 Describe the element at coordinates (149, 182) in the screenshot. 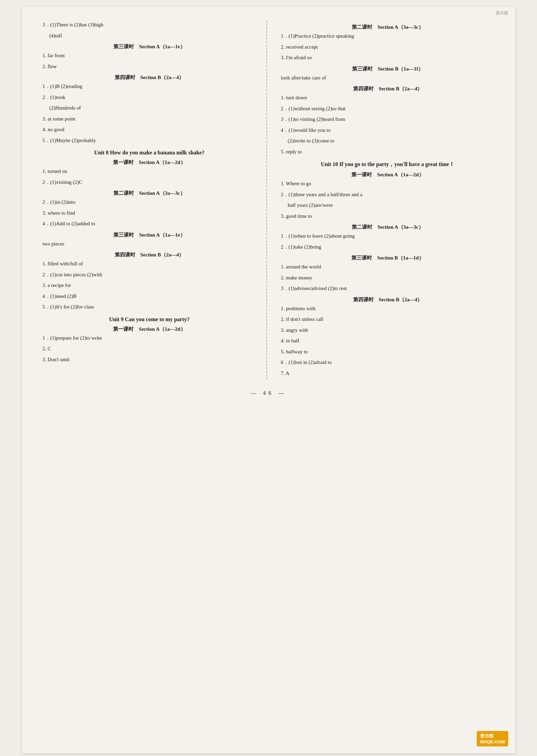

I see `list-item: 2．(1)visiting (2)C` at that location.